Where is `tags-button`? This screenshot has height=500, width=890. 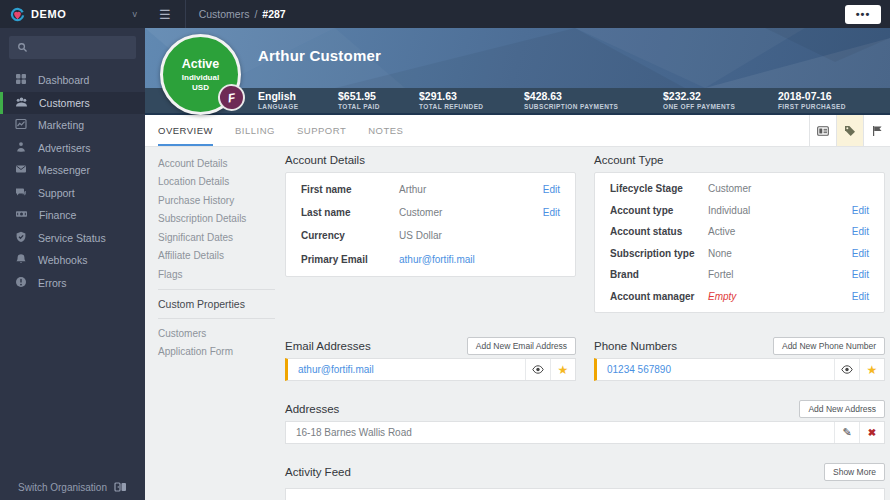
tags-button is located at coordinates (850, 130).